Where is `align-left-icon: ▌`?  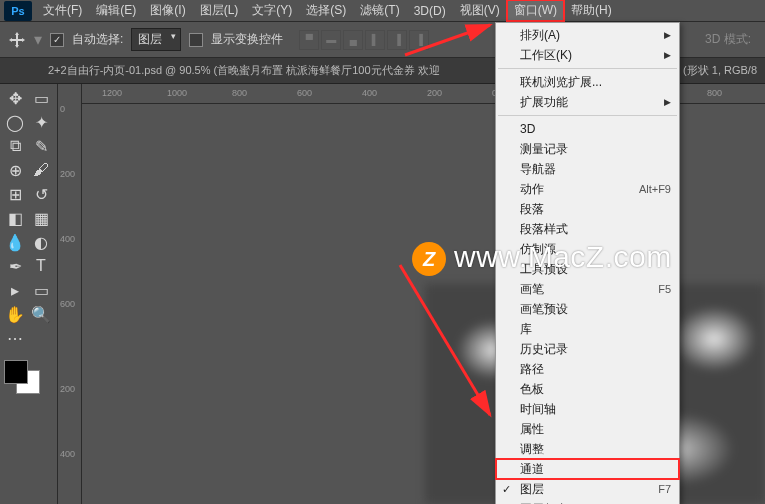 align-left-icon: ▌ is located at coordinates (375, 40).